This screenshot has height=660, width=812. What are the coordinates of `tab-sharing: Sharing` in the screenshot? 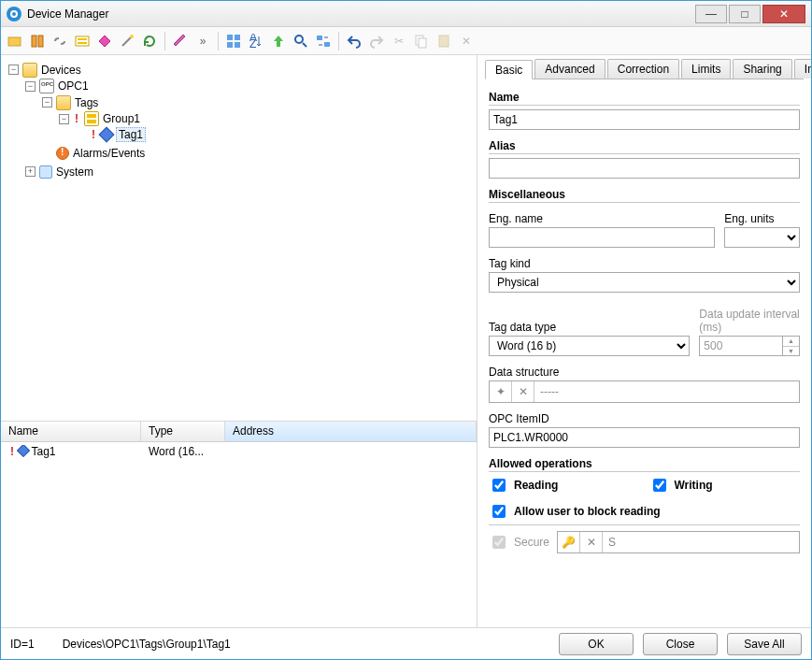 It's located at (762, 69).